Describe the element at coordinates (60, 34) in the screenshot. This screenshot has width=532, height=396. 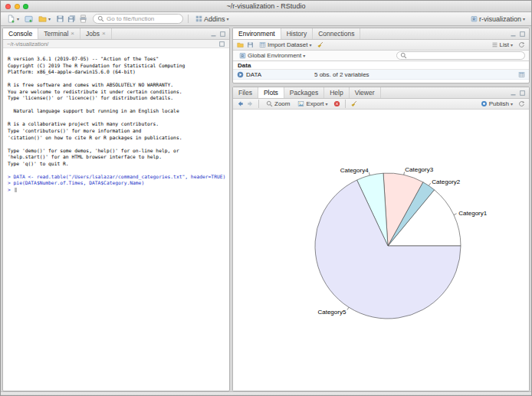
I see `tab-terminal: Terminal ×` at that location.